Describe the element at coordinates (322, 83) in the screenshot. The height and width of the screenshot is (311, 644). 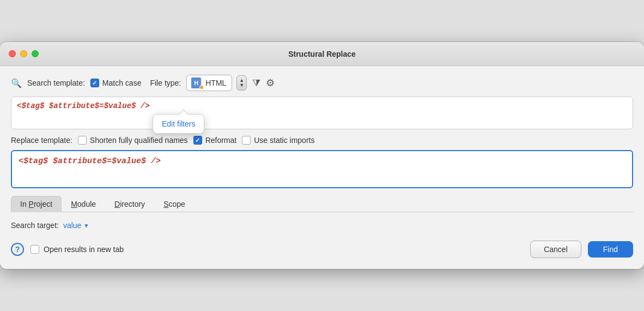
I see `toolbar-row: 🔍 Search template: Match case File type:…` at that location.